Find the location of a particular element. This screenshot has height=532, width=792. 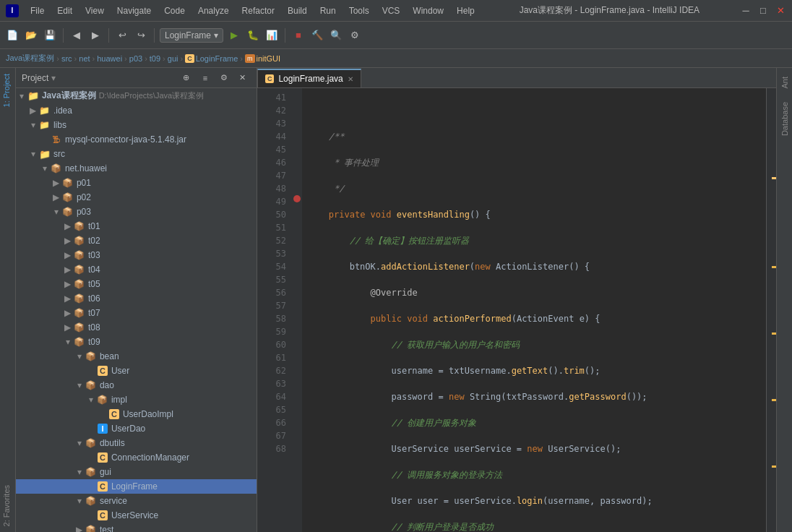

run-button: ▶ is located at coordinates (234, 35).